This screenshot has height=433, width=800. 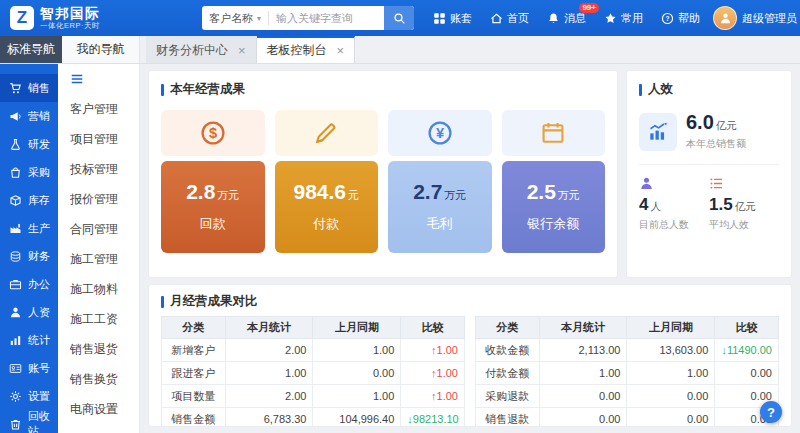 I want to click on sidebar-item-marketing: 营销, so click(x=29, y=116).